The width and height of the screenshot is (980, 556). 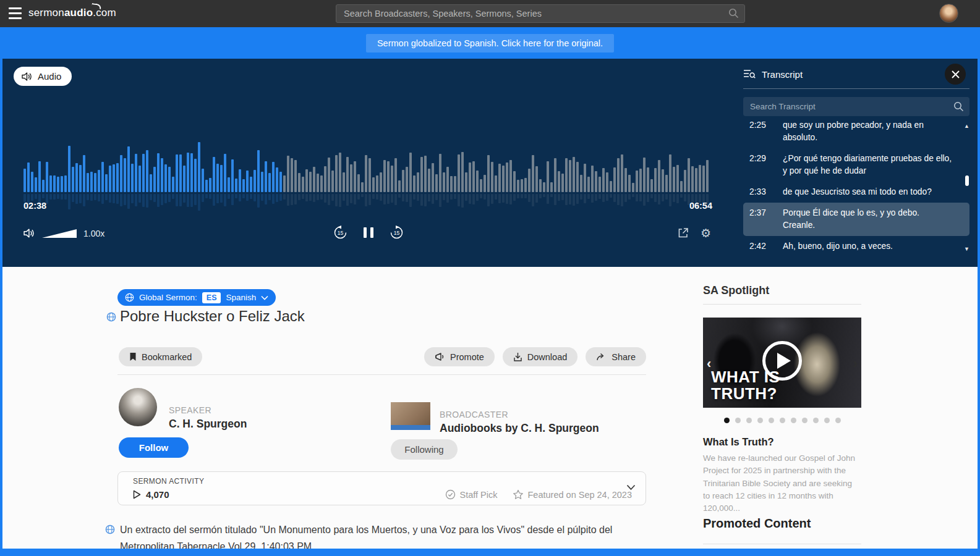 What do you see at coordinates (110, 529) in the screenshot?
I see `description-globe-icon` at bounding box center [110, 529].